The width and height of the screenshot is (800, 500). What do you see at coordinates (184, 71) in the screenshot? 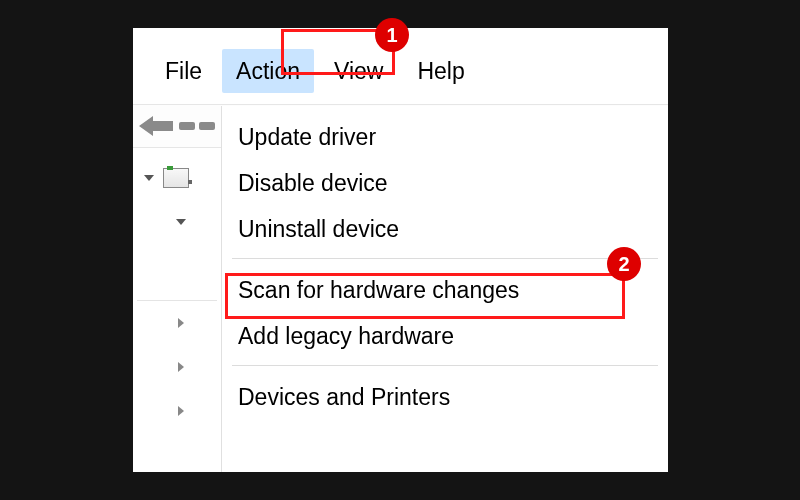
I see `menu-file: File` at bounding box center [184, 71].